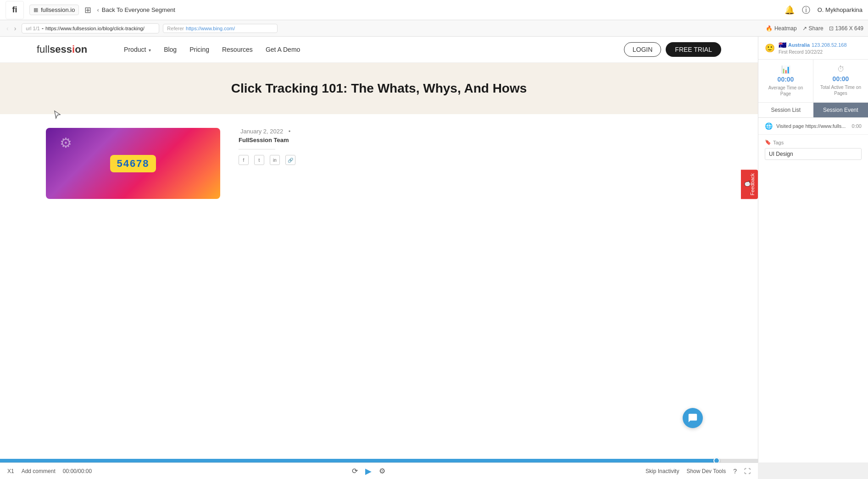  What do you see at coordinates (768, 142) in the screenshot?
I see `bookmark-icon: 🔖` at bounding box center [768, 142].